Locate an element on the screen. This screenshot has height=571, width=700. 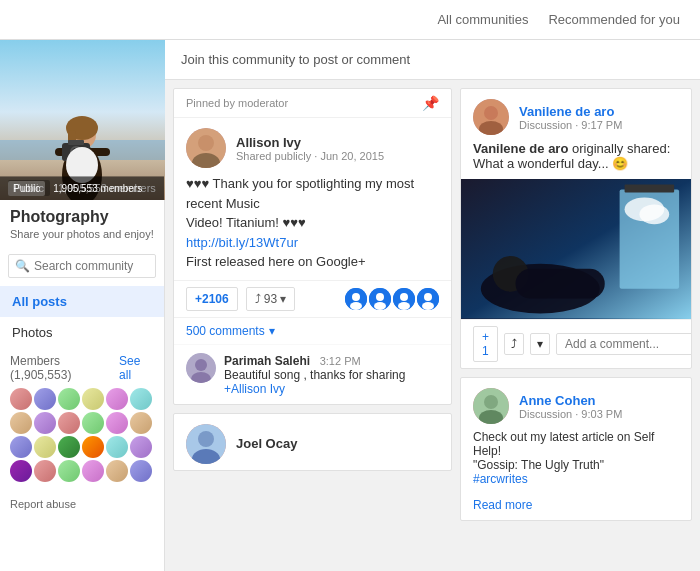
side-card-header-2: Anne Cohen Discussion · 9:03 PM is located at coordinates (576, 404).